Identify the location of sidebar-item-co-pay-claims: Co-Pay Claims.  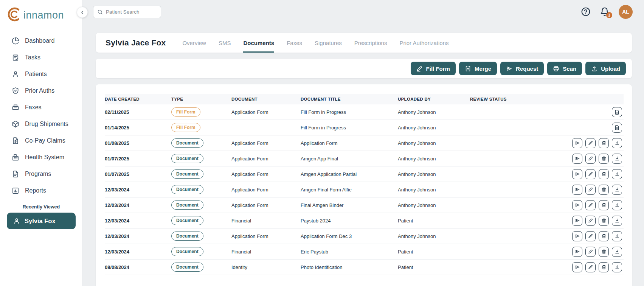
(41, 141).